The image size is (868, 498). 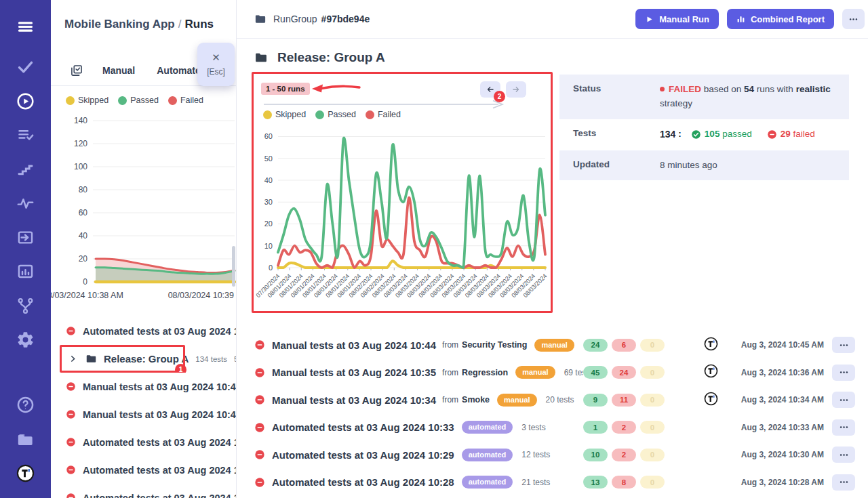 I want to click on failed-chip: 8, so click(x=624, y=482).